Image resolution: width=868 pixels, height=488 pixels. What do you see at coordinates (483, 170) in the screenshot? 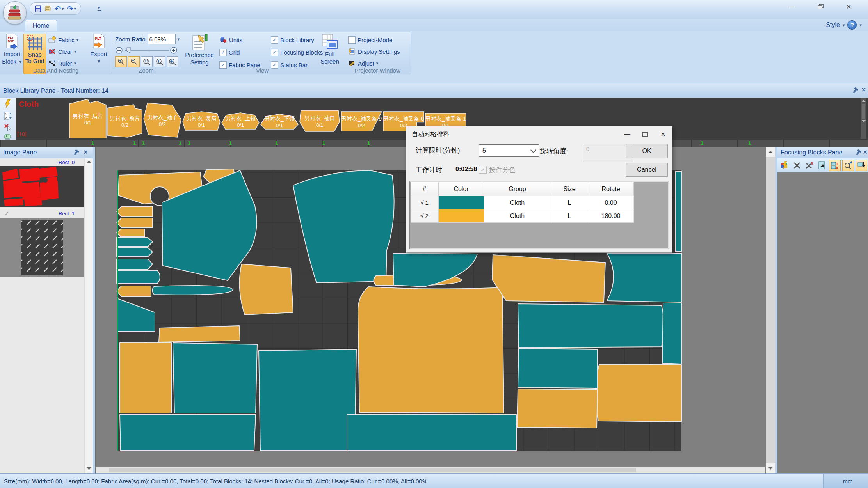
I see `color-by-piece-checkbox: ✓` at bounding box center [483, 170].